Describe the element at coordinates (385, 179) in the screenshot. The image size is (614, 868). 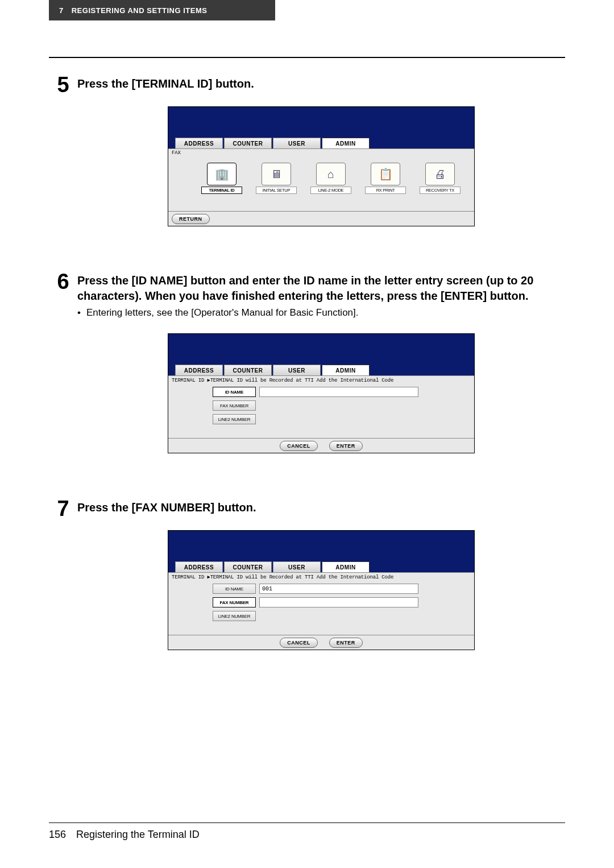
I see `rx-print-button: 📋 RX PRINT` at that location.